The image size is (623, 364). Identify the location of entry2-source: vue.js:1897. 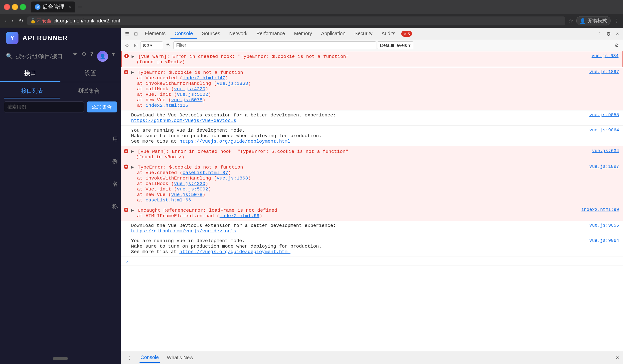
(605, 89).